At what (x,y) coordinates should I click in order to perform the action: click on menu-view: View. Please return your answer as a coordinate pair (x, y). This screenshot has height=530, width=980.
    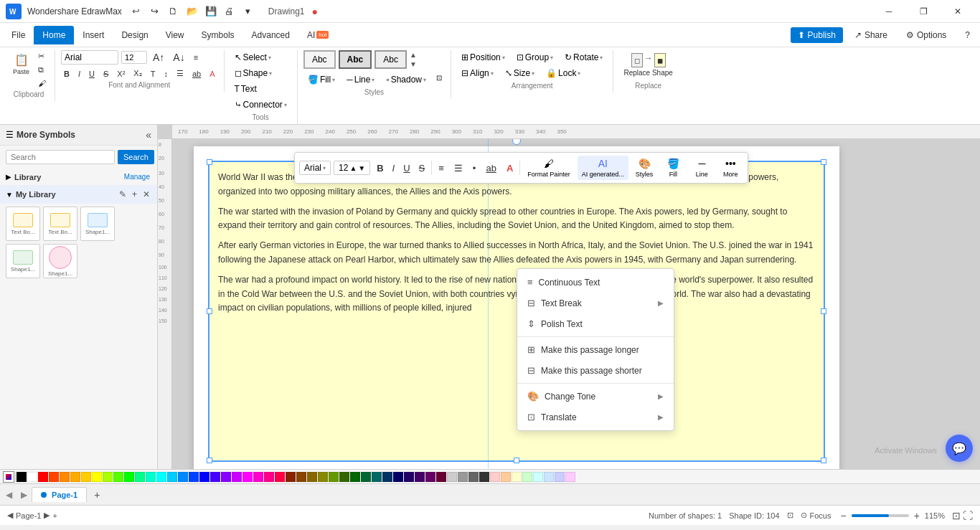
    Looking at the image, I should click on (175, 35).